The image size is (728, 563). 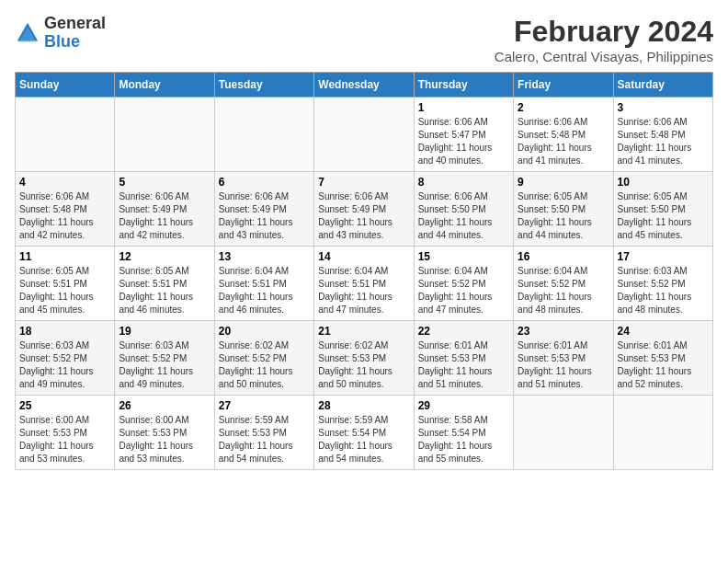 What do you see at coordinates (563, 216) in the screenshot?
I see `day-info: Sunrise: 6:05 AM Sunset: 5:50 PM Dayligh…` at bounding box center [563, 216].